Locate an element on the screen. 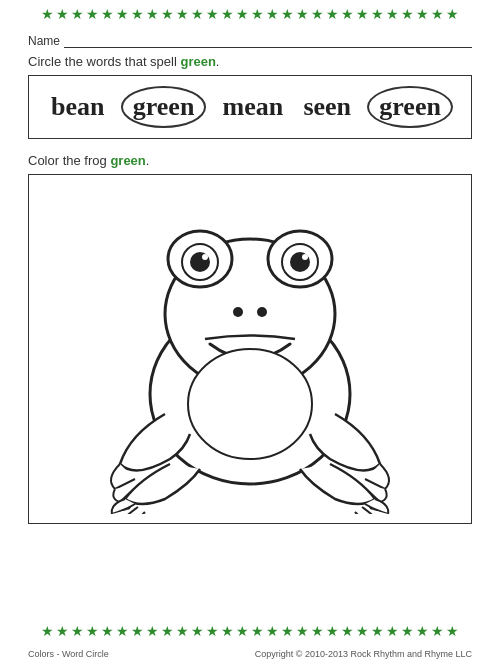  frog-instruction-green-word: green is located at coordinates (128, 160).